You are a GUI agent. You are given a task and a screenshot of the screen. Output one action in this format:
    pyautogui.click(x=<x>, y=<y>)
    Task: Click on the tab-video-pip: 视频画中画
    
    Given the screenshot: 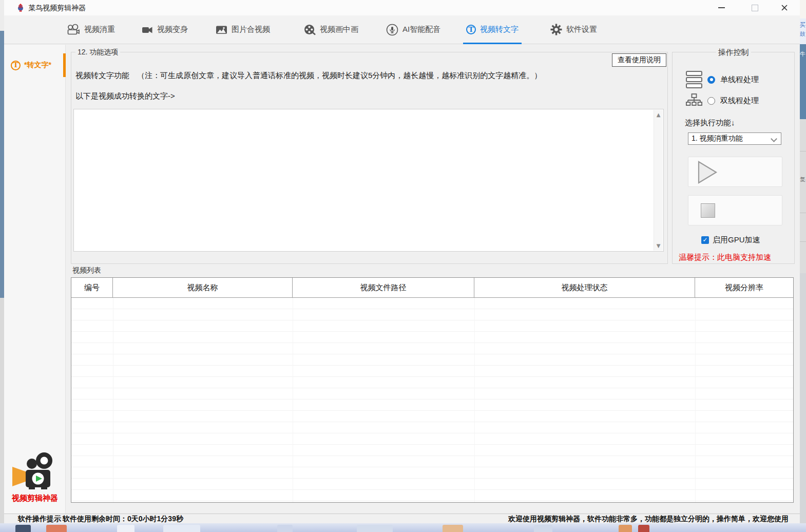 What is the action you would take?
    pyautogui.click(x=331, y=30)
    